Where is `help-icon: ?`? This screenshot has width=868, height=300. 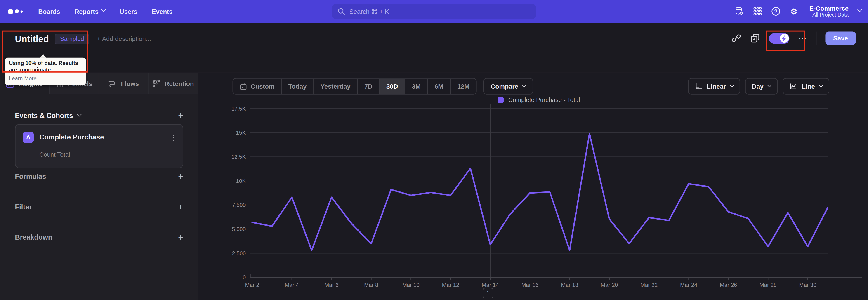
help-icon: ? is located at coordinates (776, 11).